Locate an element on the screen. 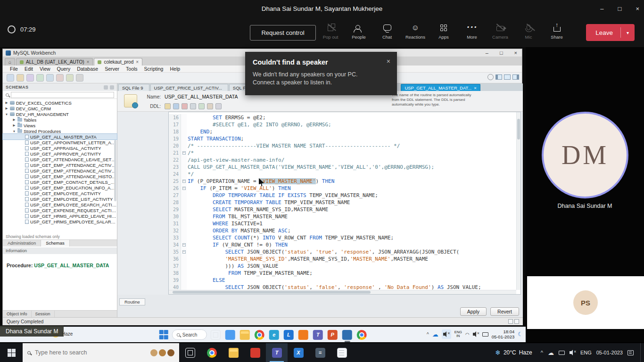 This screenshot has height=362, width=644. tray-chevron-icon: ^ is located at coordinates (428, 335).